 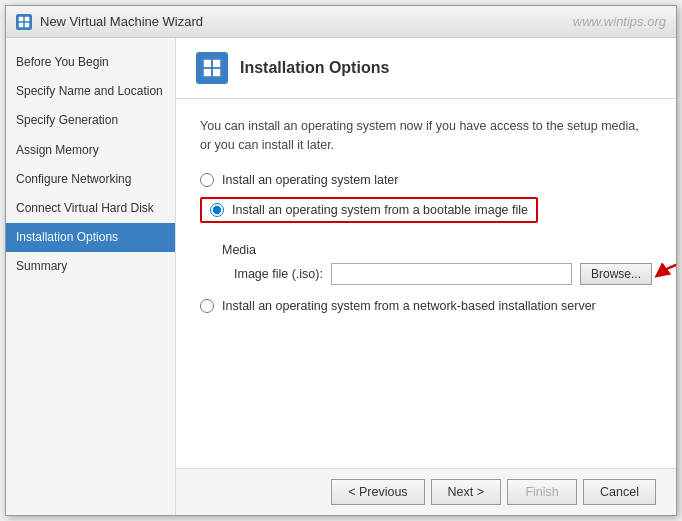 What do you see at coordinates (90, 266) in the screenshot?
I see `sidebar-item-summary: Summary` at bounding box center [90, 266].